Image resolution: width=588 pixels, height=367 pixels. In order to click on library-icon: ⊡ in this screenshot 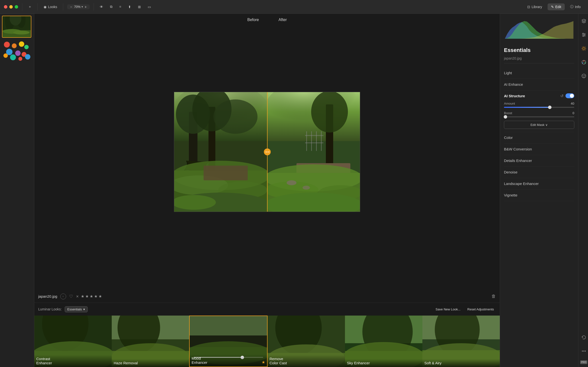, I will do `click(529, 7)`.